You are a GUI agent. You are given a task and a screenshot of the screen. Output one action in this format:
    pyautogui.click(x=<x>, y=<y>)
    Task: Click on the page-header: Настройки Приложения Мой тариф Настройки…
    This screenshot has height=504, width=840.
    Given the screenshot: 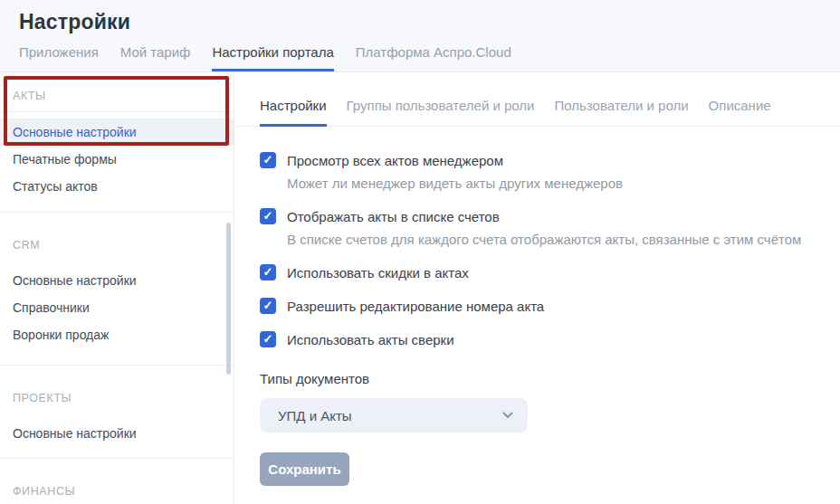 What is the action you would take?
    pyautogui.click(x=420, y=36)
    